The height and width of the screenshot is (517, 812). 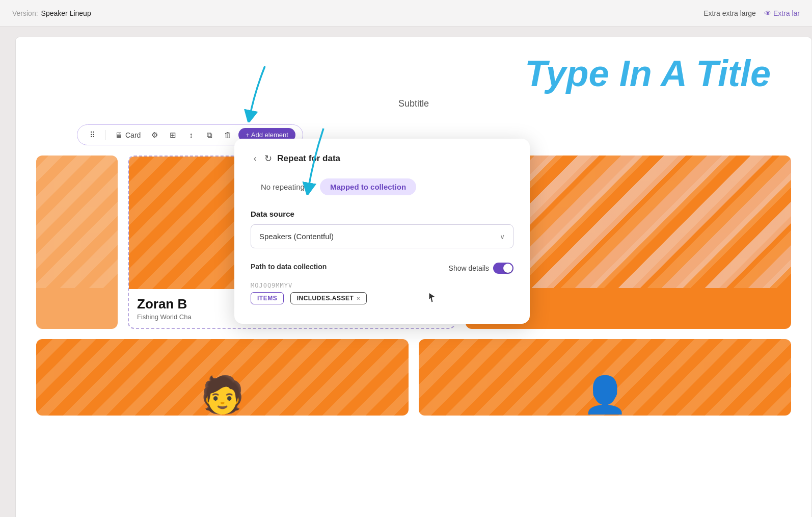 What do you see at coordinates (605, 395) in the screenshot?
I see `bottom-person-2: 👤` at bounding box center [605, 395].